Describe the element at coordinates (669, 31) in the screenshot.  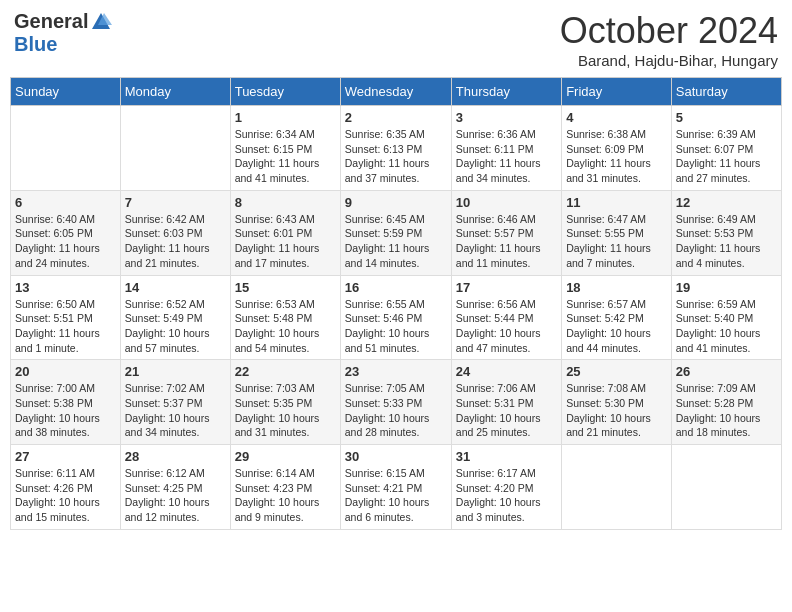
I see `month-title: October 2024` at that location.